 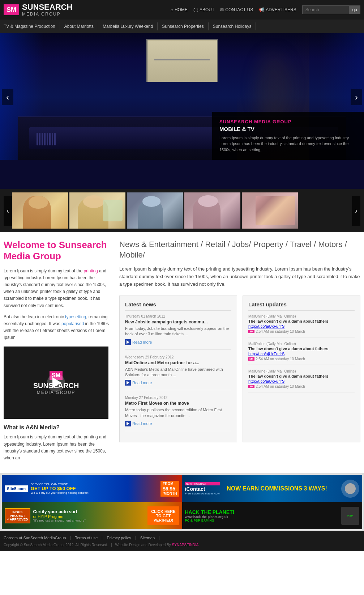 What do you see at coordinates (92, 488) in the screenshot?
I see `site5-ad: Site5.com SERVICE YOU CAN TRUST GET UP T…` at bounding box center [92, 488].